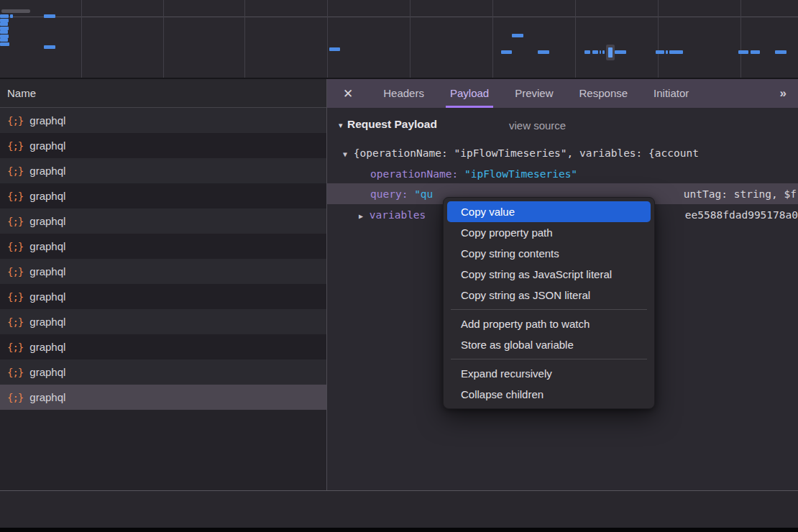 The width and height of the screenshot is (798, 532). I want to click on operation-name-row: operationName: "ipFlowTimeseries", so click(474, 174).